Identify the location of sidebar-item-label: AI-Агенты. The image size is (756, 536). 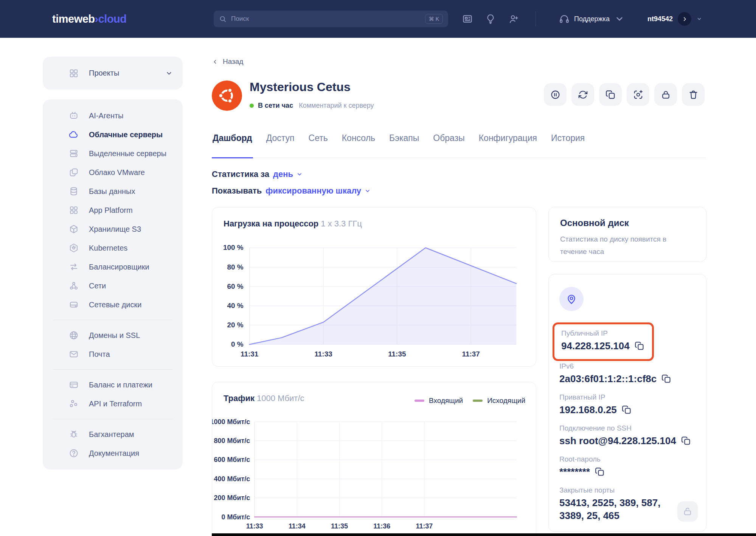
(106, 116).